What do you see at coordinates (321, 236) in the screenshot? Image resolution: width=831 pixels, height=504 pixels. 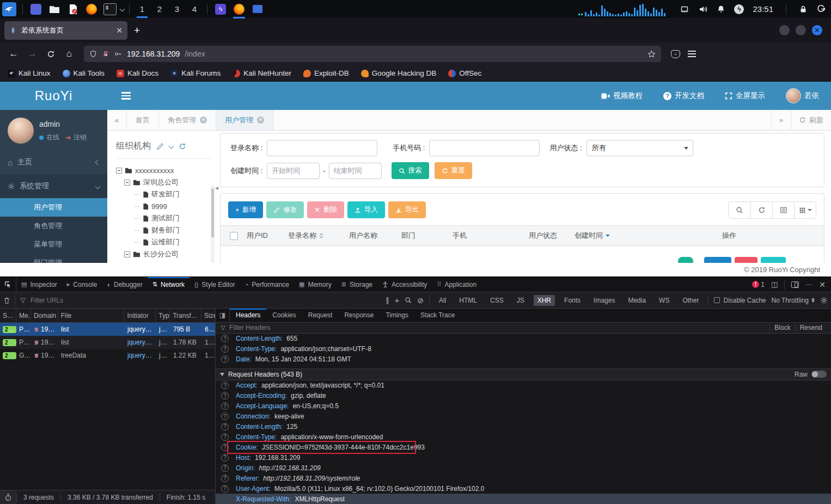 I see `sort-icons` at bounding box center [321, 236].